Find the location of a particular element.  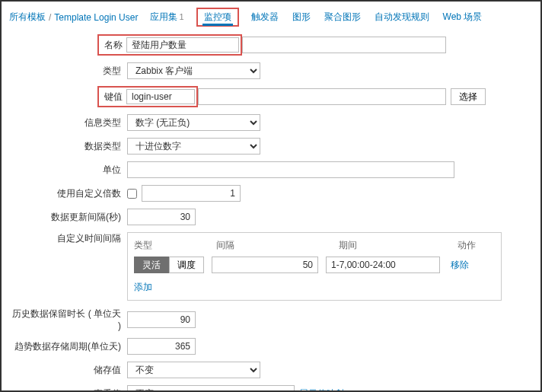

info-type-label: 信息类型 is located at coordinates (69, 123).